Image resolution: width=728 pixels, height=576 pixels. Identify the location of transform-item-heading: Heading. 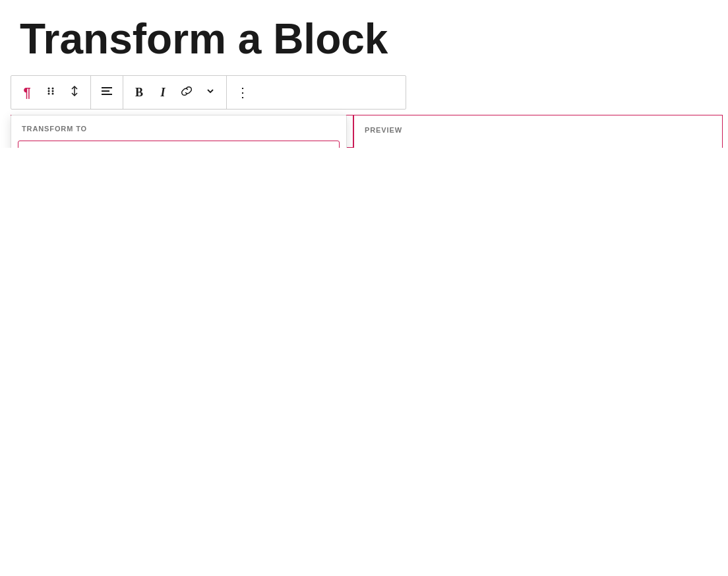
(179, 144).